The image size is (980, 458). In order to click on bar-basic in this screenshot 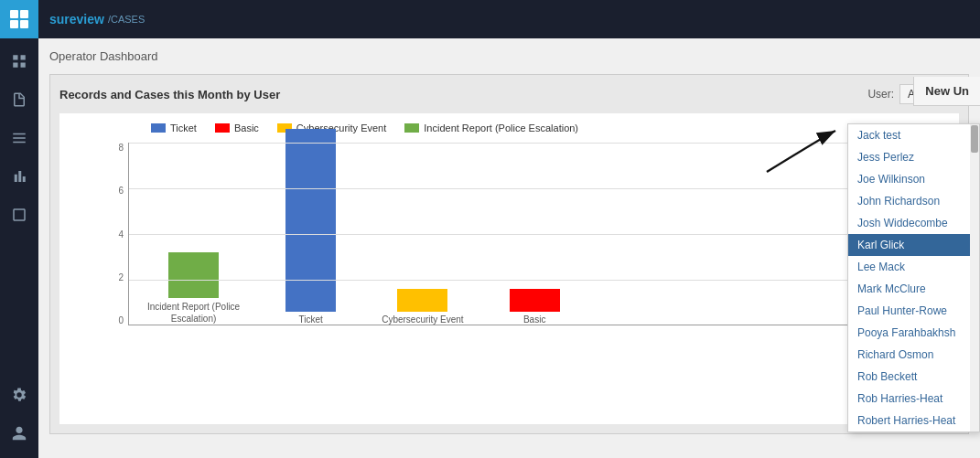, I will do `click(534, 300)`.